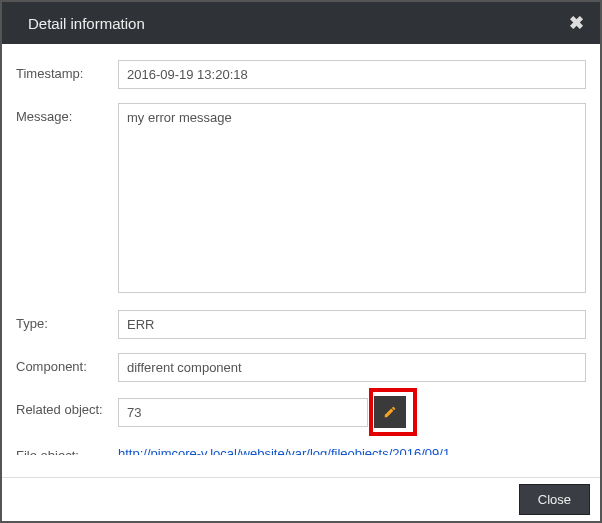 This screenshot has width=602, height=523. I want to click on horizontal-scroll-region, so click(293, 465).